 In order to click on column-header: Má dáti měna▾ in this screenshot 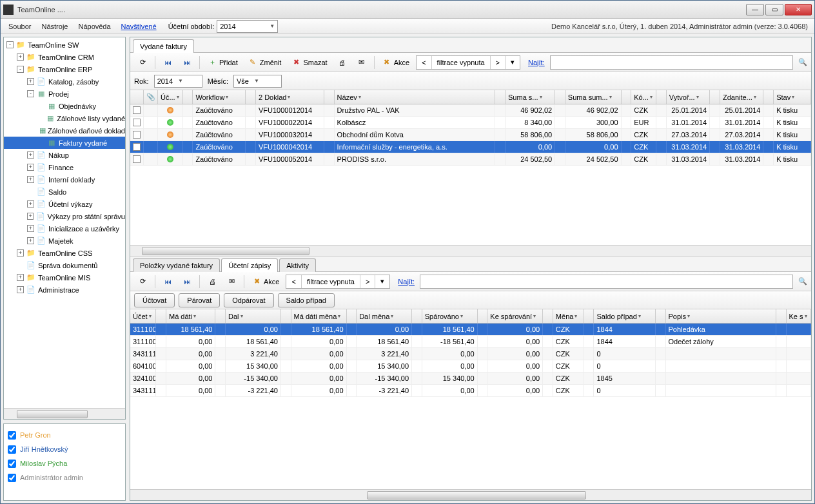, I will do `click(319, 316)`.